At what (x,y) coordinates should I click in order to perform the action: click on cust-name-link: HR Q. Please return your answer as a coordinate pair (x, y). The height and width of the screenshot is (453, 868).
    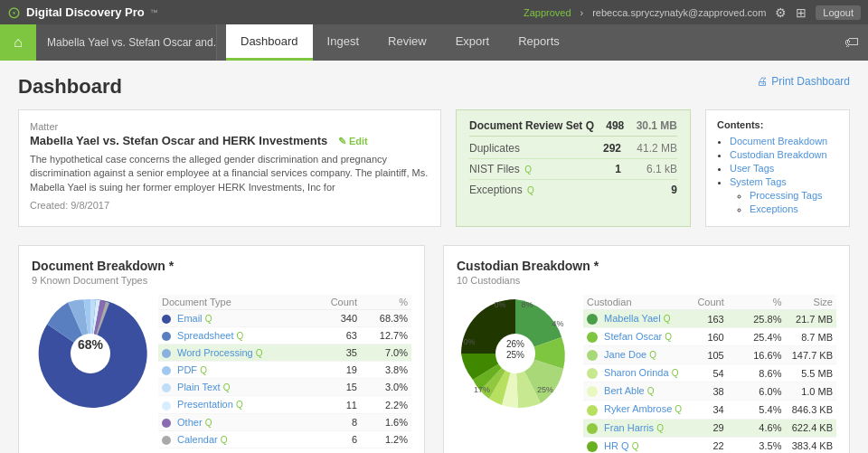
    Looking at the image, I should click on (617, 446).